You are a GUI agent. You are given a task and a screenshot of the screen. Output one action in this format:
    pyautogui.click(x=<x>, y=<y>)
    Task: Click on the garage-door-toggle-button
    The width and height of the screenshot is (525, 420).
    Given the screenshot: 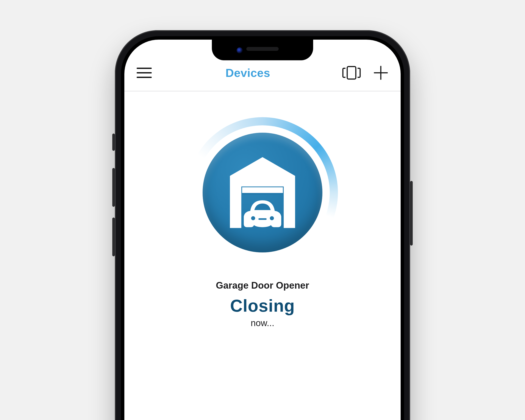 What is the action you would take?
    pyautogui.click(x=262, y=193)
    